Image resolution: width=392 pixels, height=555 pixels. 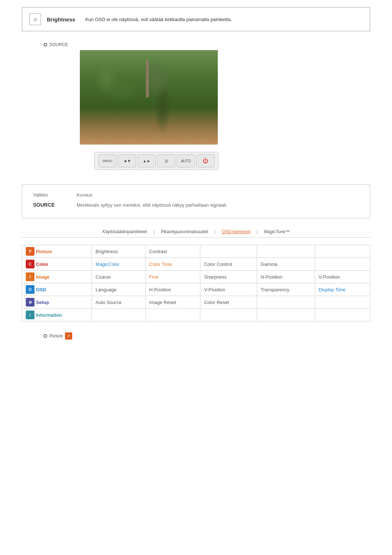 I want to click on button-bar: MENU ◄▼ ▲► ⊡ AUTO ⏻, so click(x=156, y=161).